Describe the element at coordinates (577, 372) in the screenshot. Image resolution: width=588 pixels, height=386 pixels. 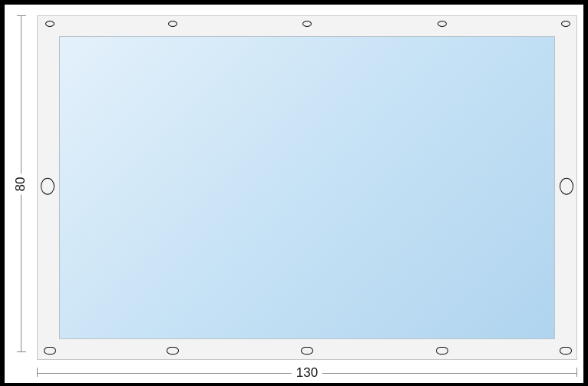
I see `dim-tick-right` at that location.